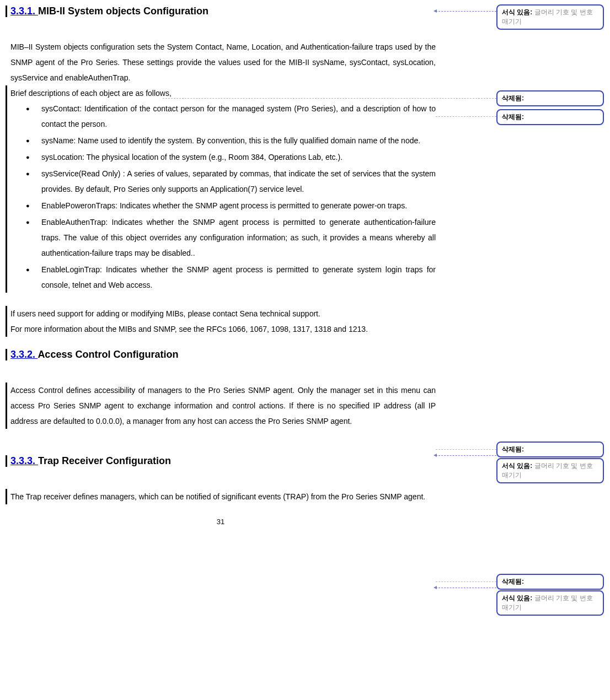 This screenshot has height=700, width=610. Describe the element at coordinates (221, 461) in the screenshot. I see `section-heading-333: 3.3.3. Trap Receiver Configuration` at that location.